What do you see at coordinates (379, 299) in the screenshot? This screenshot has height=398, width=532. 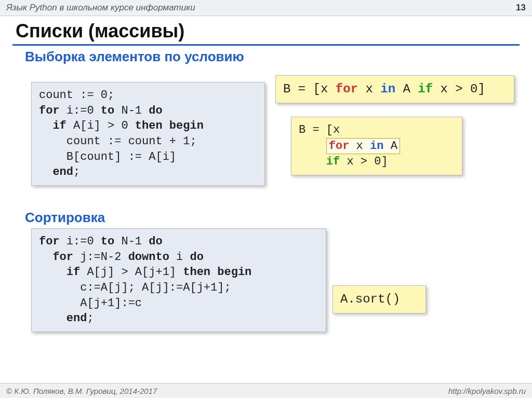 I see `python-sort-code: A.sort()` at bounding box center [379, 299].